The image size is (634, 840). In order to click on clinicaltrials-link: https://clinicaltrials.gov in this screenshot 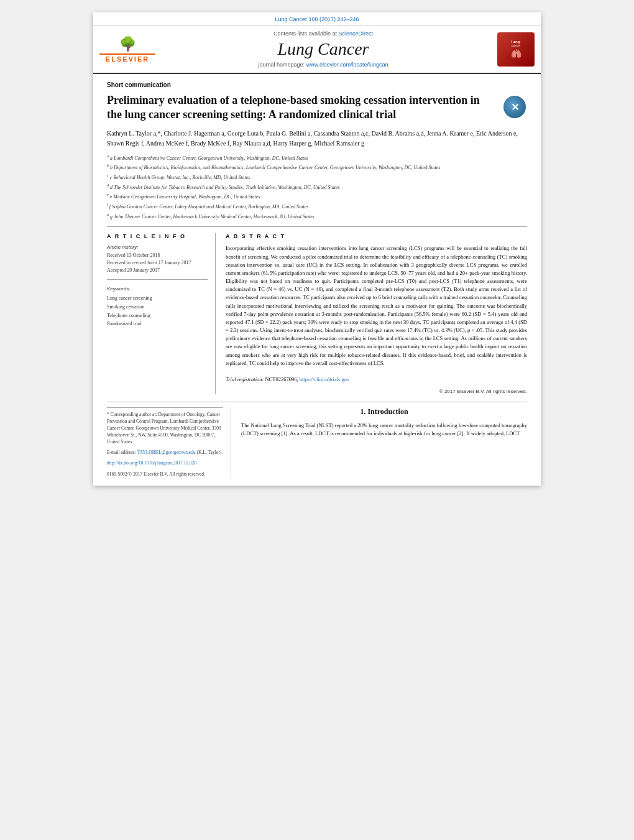, I will do `click(324, 379)`.